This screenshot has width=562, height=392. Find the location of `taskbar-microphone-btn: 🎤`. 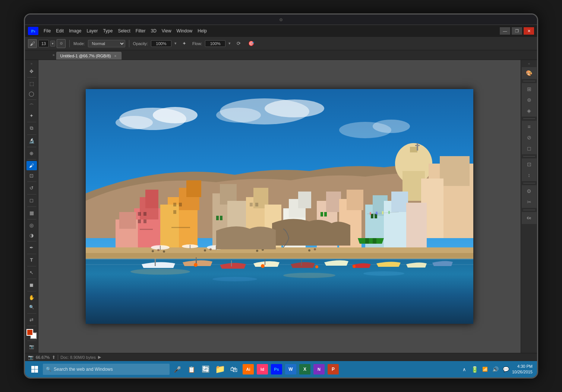

taskbar-microphone-btn: 🎤 is located at coordinates (177, 369).